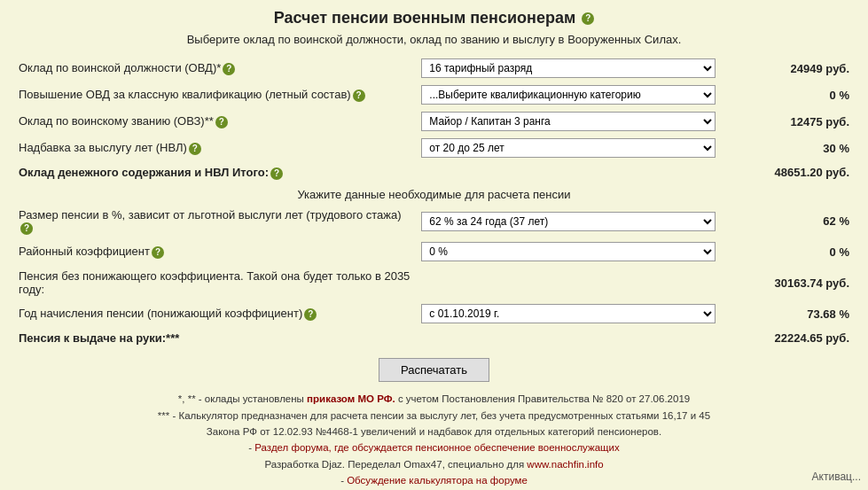  What do you see at coordinates (434, 95) in the screenshot?
I see `table-row: Повышение ОВД за классную квалификацию (…` at bounding box center [434, 95].